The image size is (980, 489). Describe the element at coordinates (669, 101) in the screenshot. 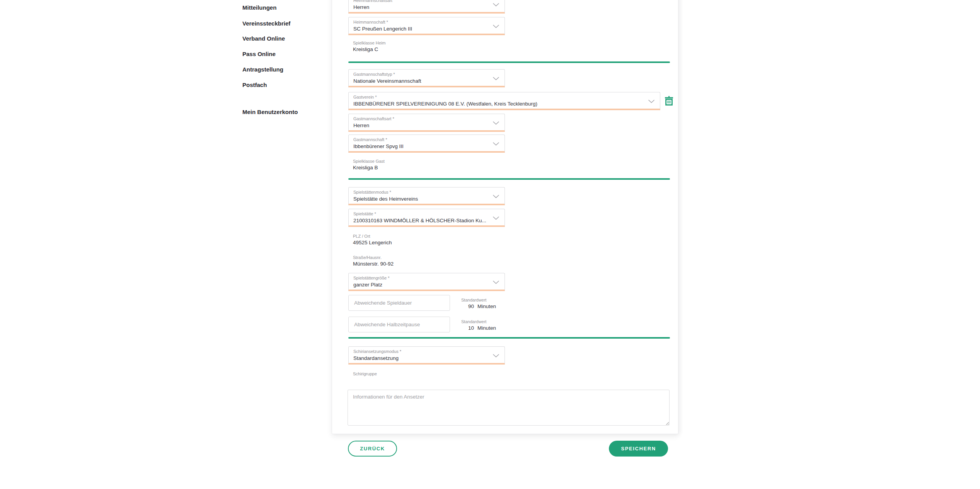

I see `trash-icon` at that location.